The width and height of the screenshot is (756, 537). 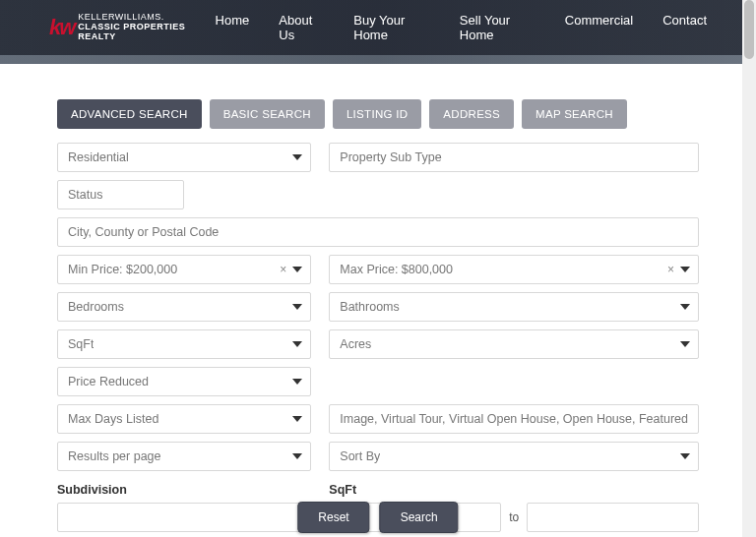 I want to click on subdivision-label: Subdivision, so click(x=184, y=490).